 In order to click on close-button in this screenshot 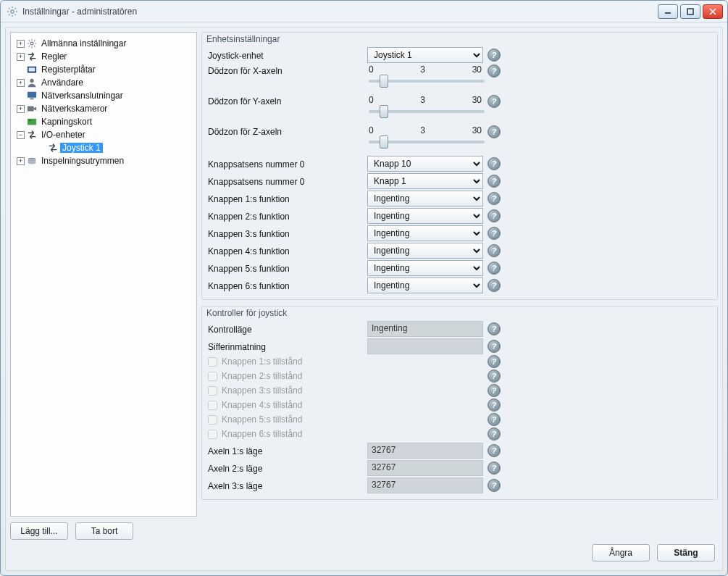, I will do `click(713, 12)`.